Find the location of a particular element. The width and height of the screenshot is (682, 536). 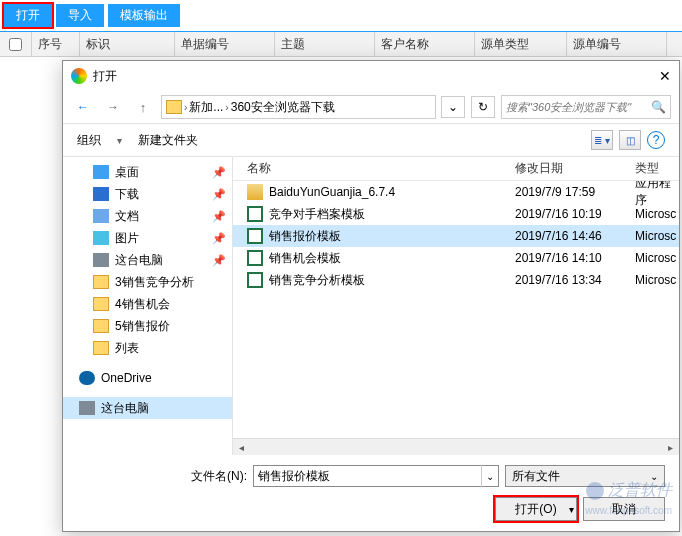

filename-dropdown: ⌄ is located at coordinates (490, 476).